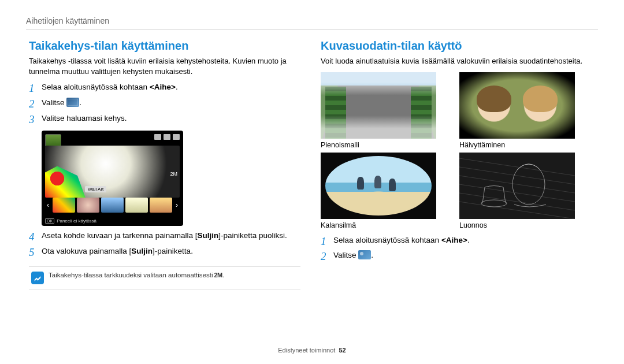 The image size is (624, 364). I want to click on step-text: Valitse haluamasi kehys., so click(84, 119).